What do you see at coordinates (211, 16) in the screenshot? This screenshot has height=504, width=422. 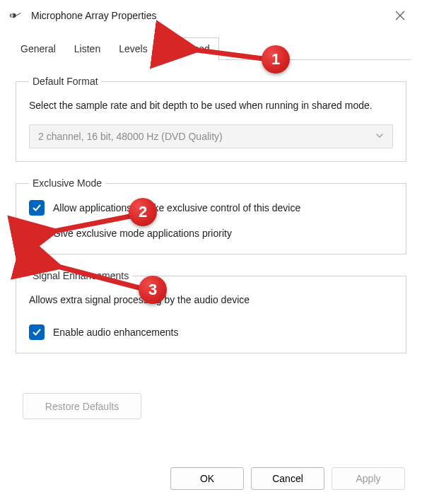 I see `titlebar: Microphone Array Properties` at bounding box center [211, 16].